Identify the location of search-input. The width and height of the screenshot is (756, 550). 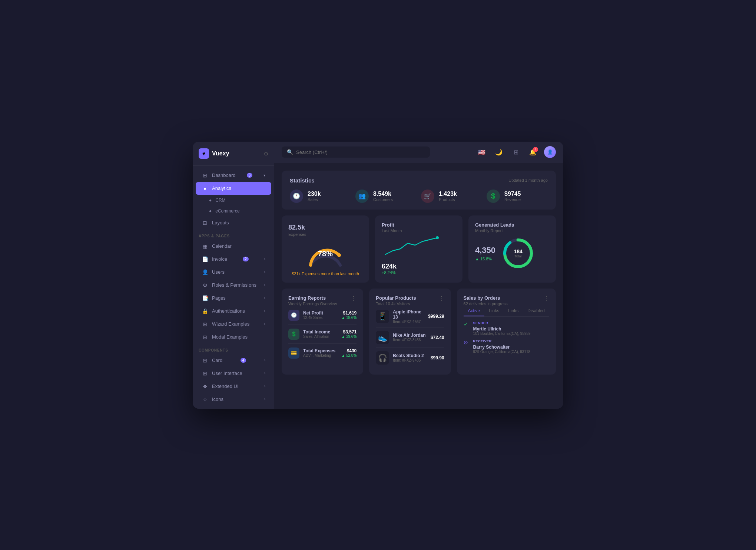
(360, 152).